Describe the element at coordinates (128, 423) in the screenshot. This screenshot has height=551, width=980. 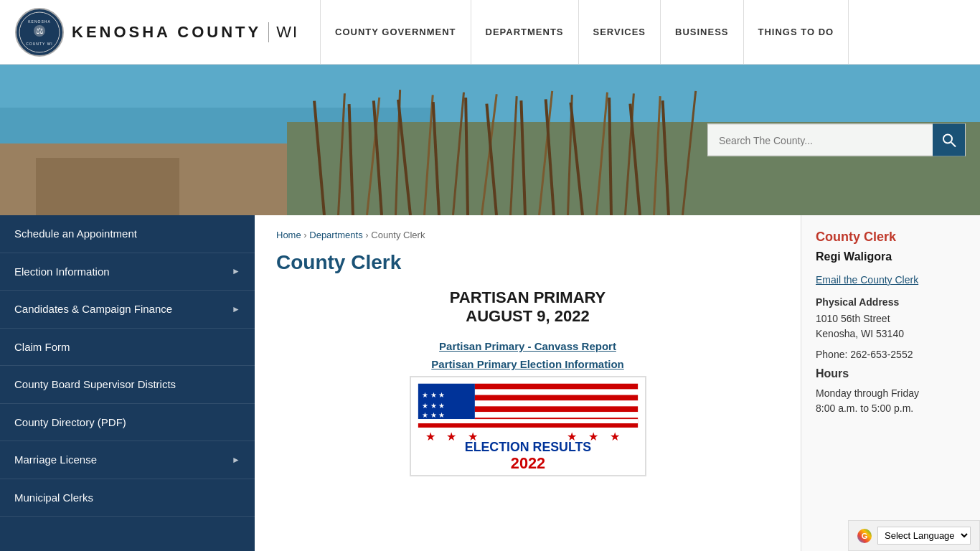
I see `sidebar-item-county-directory: County Directory (PDF)` at that location.